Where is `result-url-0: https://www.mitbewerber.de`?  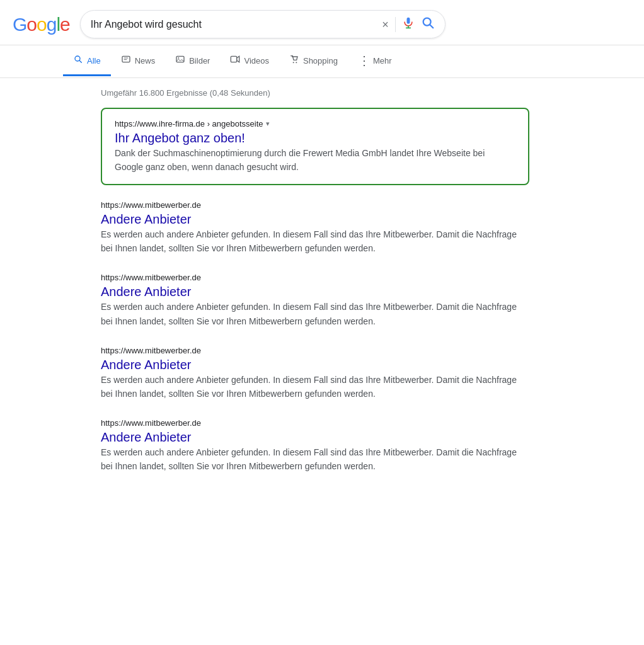 result-url-0: https://www.mitbewerber.de is located at coordinates (315, 205).